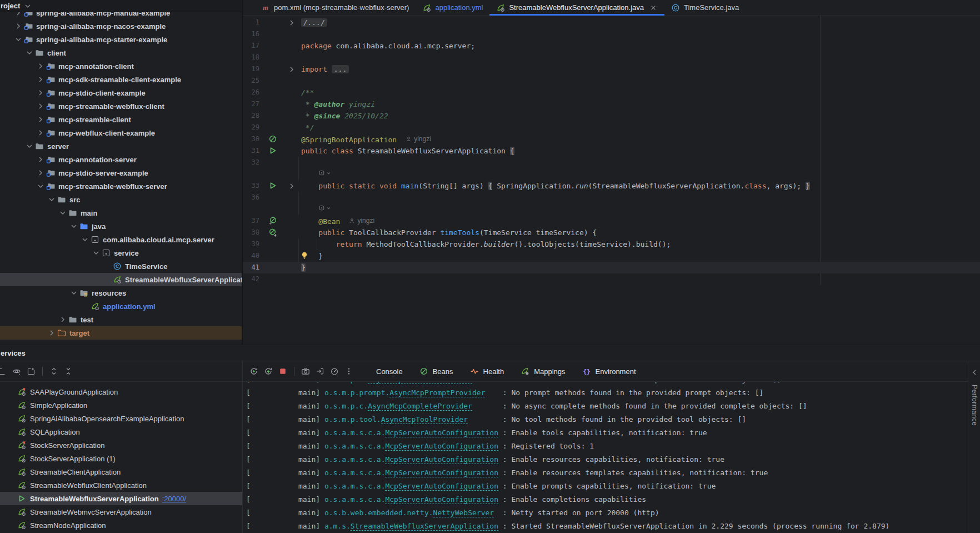  Describe the element at coordinates (121, 186) in the screenshot. I see `tree-item-mcp-streamable-webflux-server: mcp-streamable-webflux-server` at that location.